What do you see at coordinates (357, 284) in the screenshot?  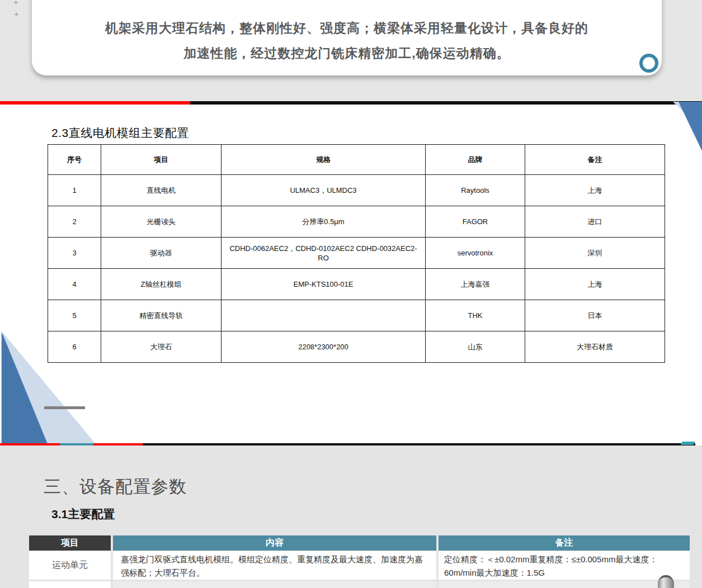 I see `table-row: 4 Z轴丝杠模组 EMP-KTS100-01E 上海嘉强 上海` at bounding box center [357, 284].